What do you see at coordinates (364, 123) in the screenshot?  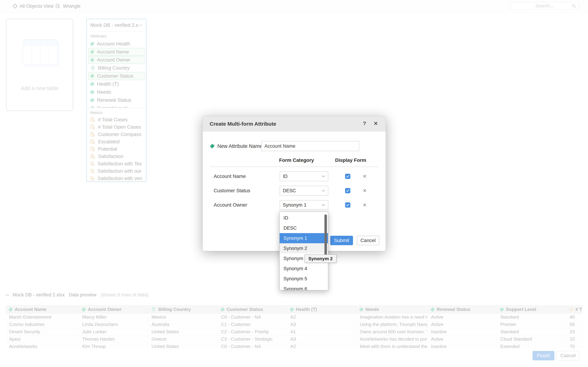 I see `help-icon: ?` at bounding box center [364, 123].